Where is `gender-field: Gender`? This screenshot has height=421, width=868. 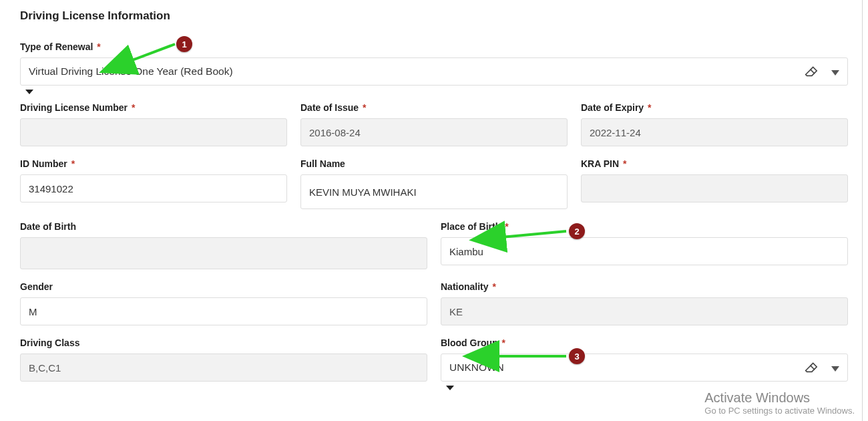
gender-field: Gender is located at coordinates (224, 303).